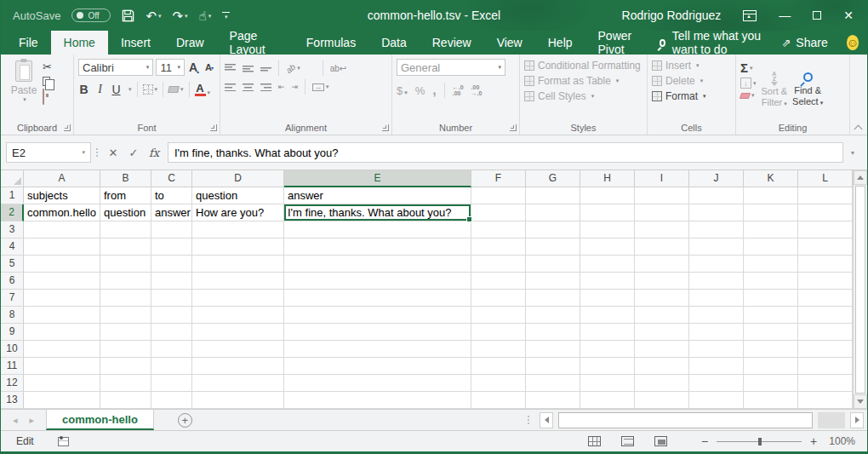  I want to click on cell-K3, so click(771, 230).